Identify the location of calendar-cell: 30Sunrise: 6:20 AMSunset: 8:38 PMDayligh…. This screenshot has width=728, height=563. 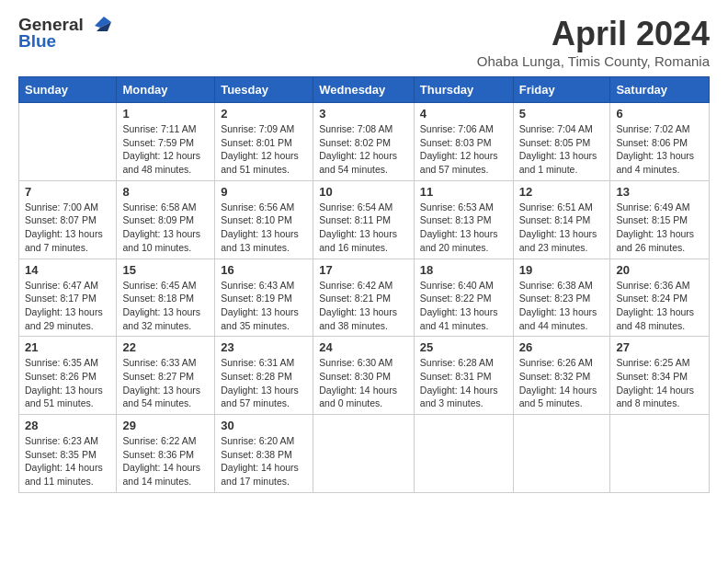
(265, 454).